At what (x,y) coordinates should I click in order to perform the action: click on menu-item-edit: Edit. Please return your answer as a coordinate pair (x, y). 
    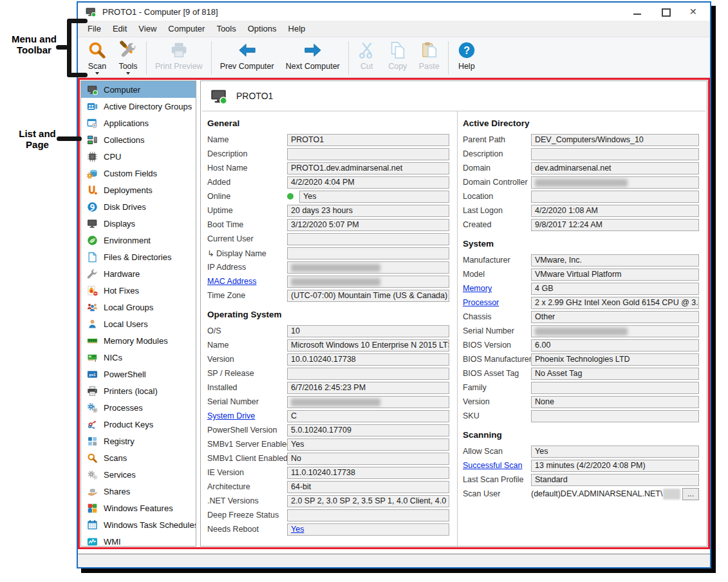
    Looking at the image, I should click on (120, 28).